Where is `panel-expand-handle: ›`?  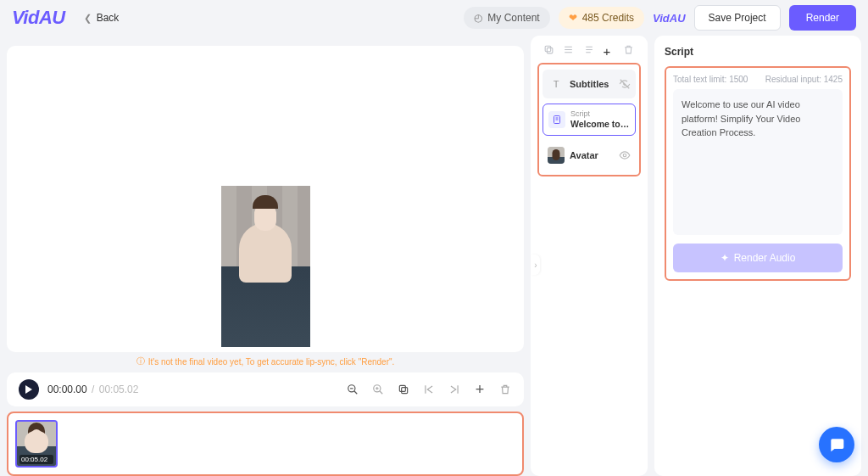
panel-expand-handle: › is located at coordinates (536, 265).